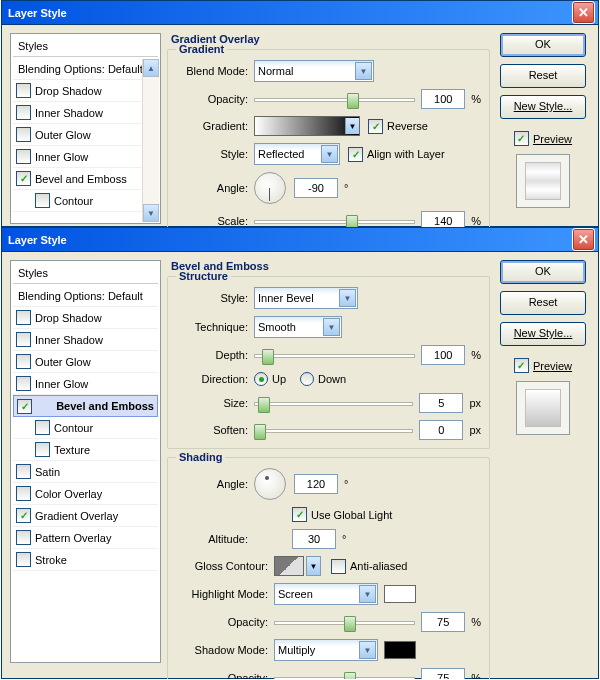 Image resolution: width=600 pixels, height=680 pixels. Describe the element at coordinates (443, 674) in the screenshot. I see `shadow-opacity-value: 75` at that location.